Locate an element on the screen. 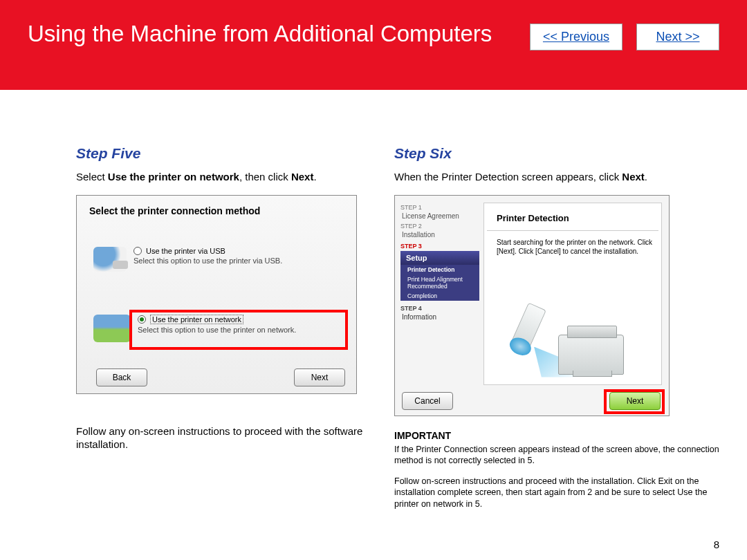 This screenshot has height=560, width=747. text: Select is located at coordinates (92, 177).